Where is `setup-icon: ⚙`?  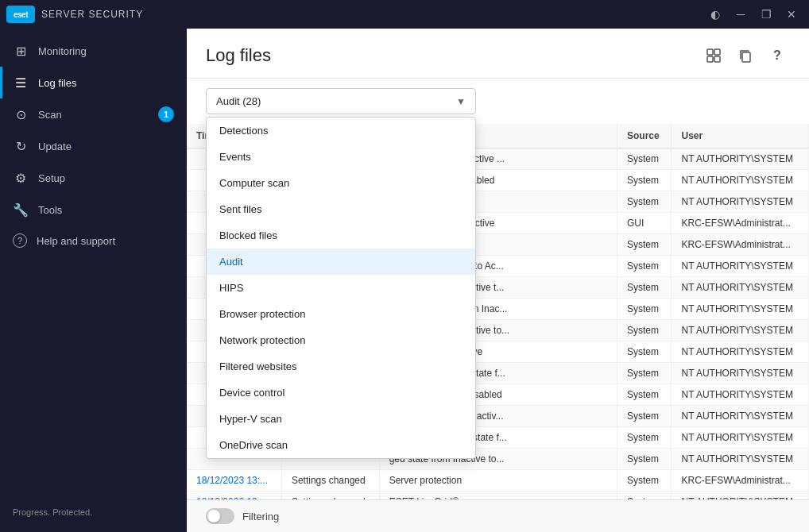
setup-icon: ⚙ is located at coordinates (21, 178).